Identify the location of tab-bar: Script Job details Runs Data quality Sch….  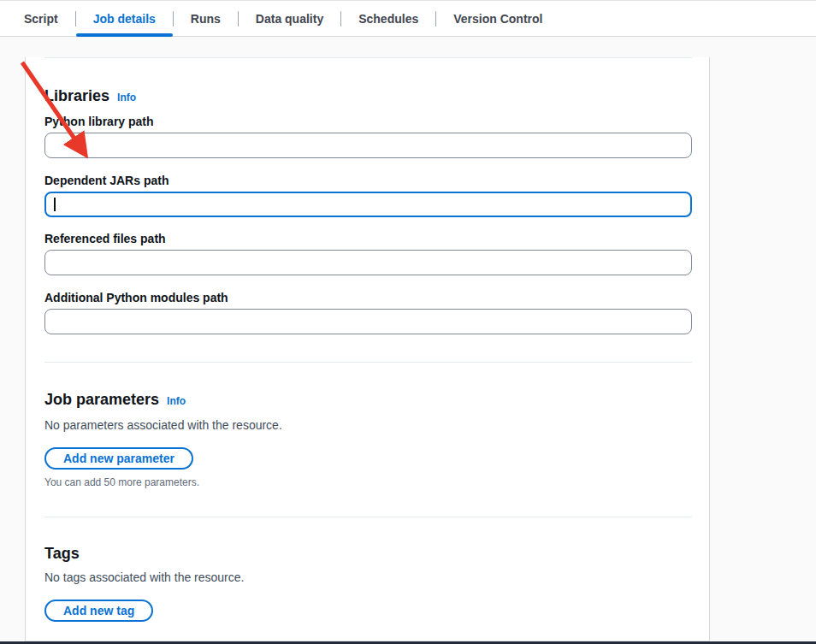
(408, 19).